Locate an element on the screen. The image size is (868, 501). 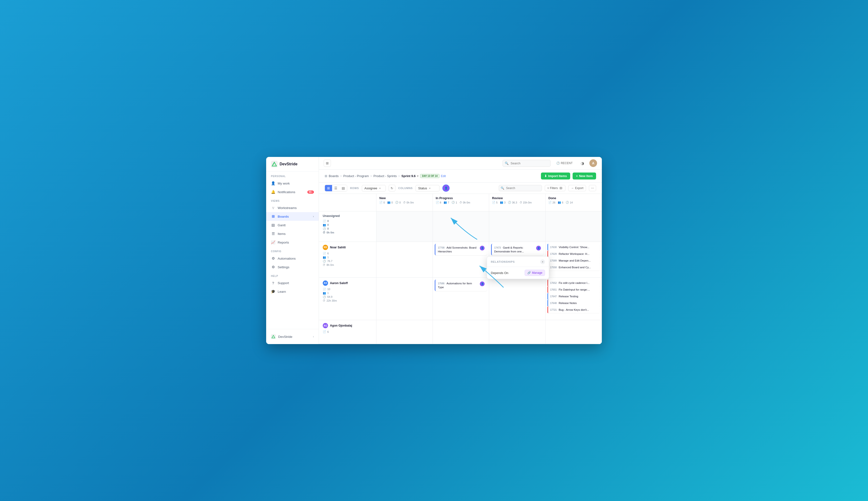
edit-link: Edit is located at coordinates (443, 176).